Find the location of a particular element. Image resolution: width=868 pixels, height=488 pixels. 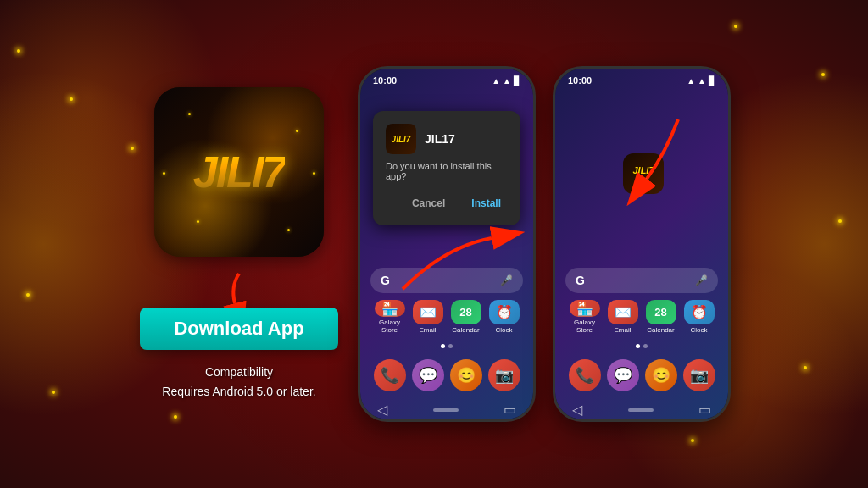

compatibility-text: Compatibility Requires Android 5.0 or la… is located at coordinates (239, 381).